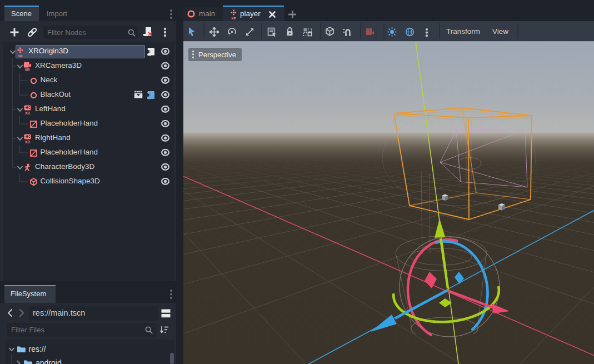 The image size is (594, 364). I want to click on svg-text: XR, so click(233, 18).